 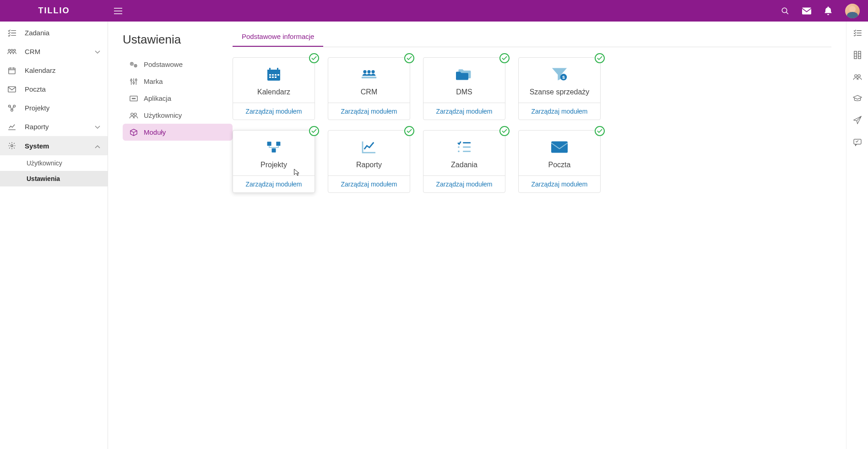 What do you see at coordinates (12, 33) in the screenshot?
I see `checklist-icon` at bounding box center [12, 33].